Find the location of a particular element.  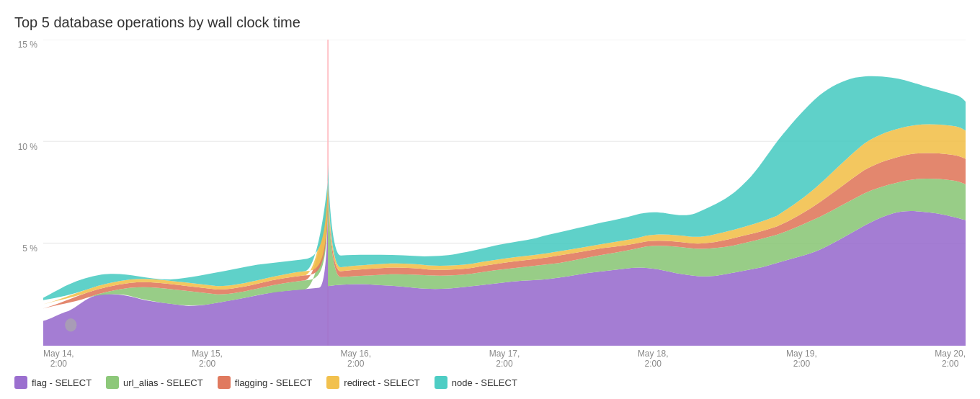

y-label-10: 10 % is located at coordinates (27, 147).